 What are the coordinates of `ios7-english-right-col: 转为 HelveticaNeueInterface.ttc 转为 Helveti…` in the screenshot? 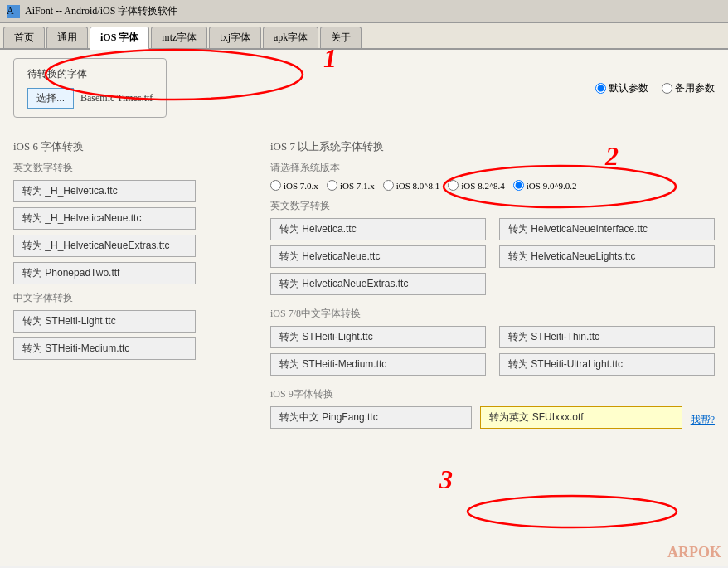 It's located at (607, 259).